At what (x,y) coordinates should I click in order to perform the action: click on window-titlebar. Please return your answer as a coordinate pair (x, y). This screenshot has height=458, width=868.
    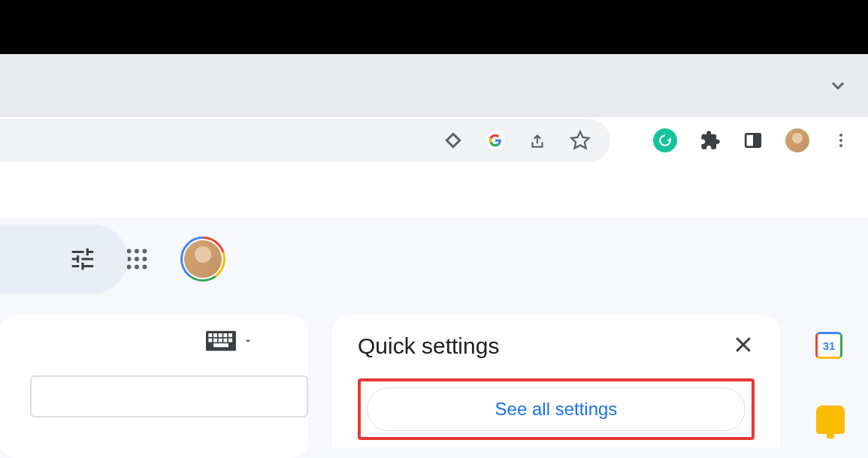
    Looking at the image, I should click on (434, 27).